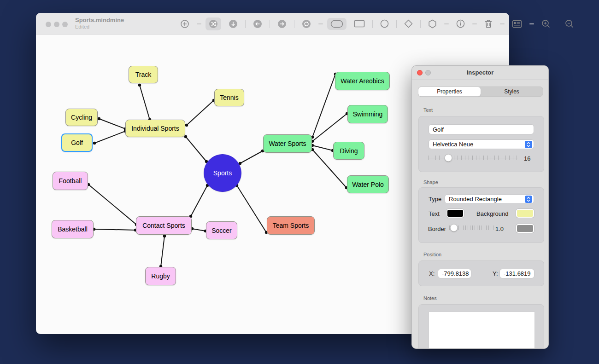 This screenshot has width=599, height=364. I want to click on close-button, so click(48, 24).